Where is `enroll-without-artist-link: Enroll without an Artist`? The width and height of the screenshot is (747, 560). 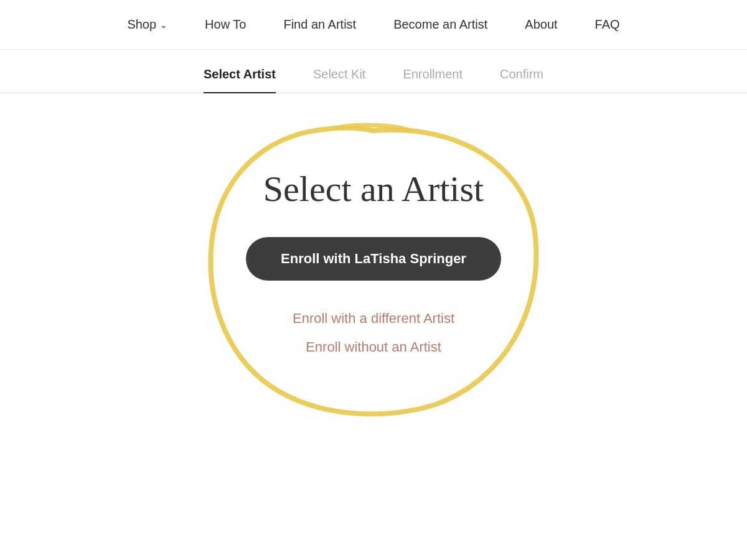
enroll-without-artist-link: Enroll without an Artist is located at coordinates (374, 347).